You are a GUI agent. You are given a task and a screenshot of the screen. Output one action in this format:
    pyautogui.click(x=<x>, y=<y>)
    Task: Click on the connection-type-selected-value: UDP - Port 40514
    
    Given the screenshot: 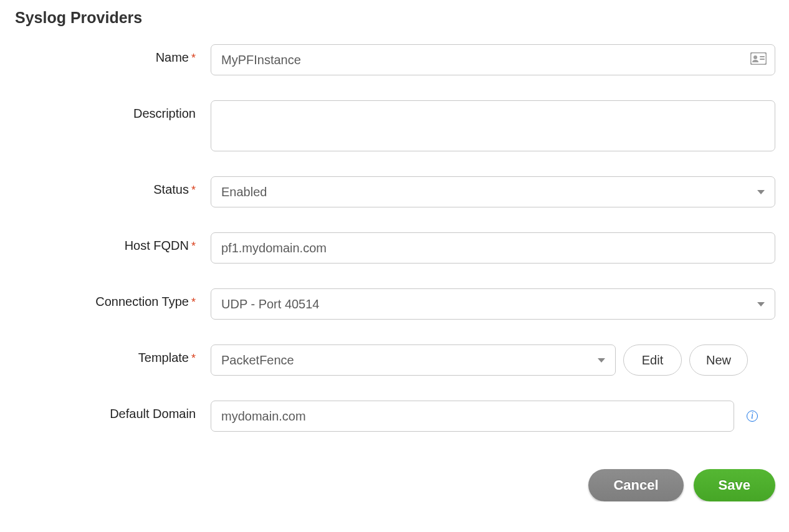 What is the action you would take?
    pyautogui.click(x=270, y=304)
    